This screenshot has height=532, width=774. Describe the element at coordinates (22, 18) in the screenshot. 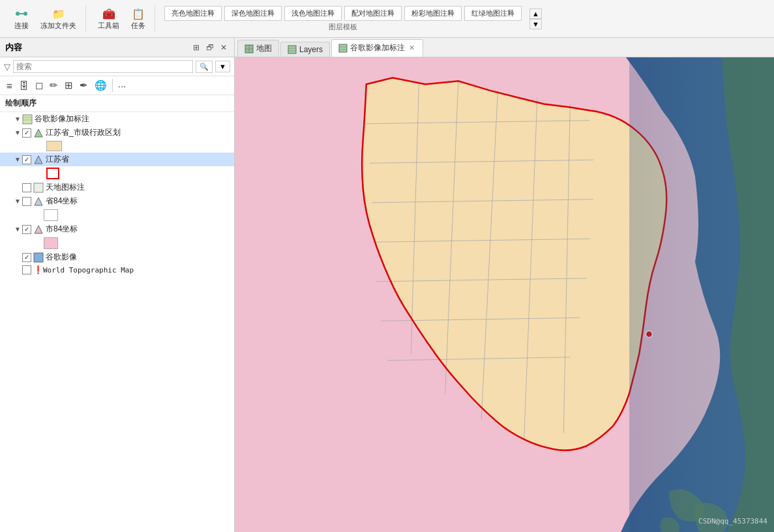

I see `connect-button: 连接` at that location.